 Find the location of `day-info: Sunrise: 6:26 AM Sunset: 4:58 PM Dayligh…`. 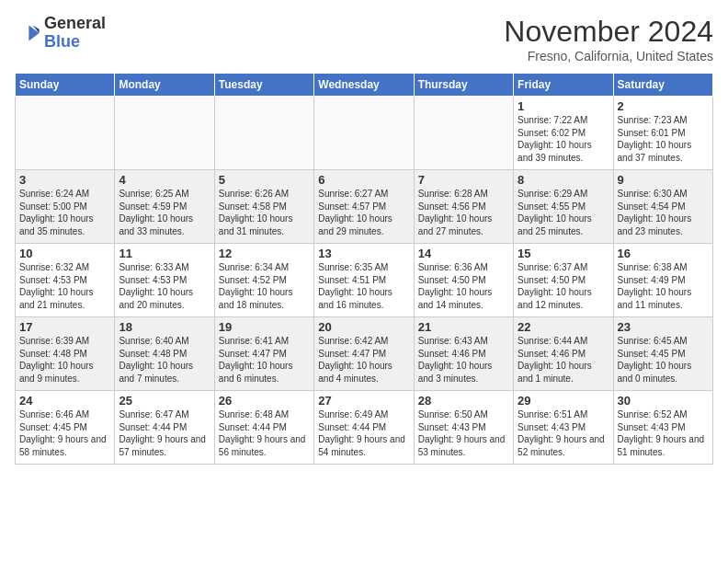

day-info: Sunrise: 6:26 AM Sunset: 4:58 PM Dayligh… is located at coordinates (265, 213).